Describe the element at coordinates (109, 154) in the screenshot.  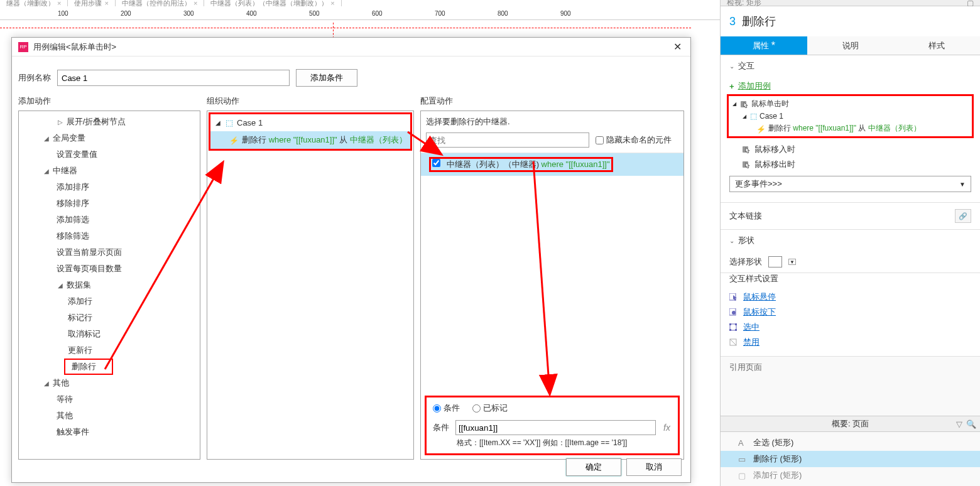
I see `tree-item: 设置变量值` at that location.